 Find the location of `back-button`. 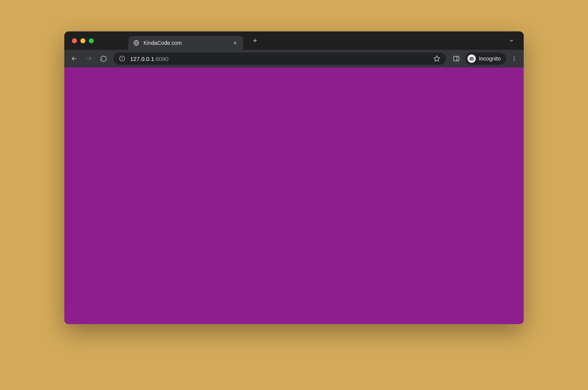

back-button is located at coordinates (74, 59).